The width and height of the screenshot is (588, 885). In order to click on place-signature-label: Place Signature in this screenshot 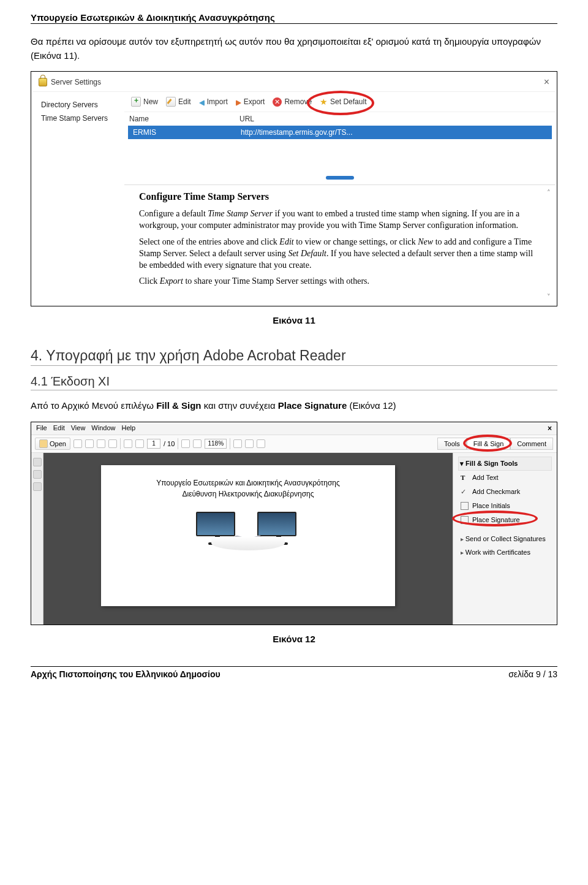, I will do `click(496, 520)`.